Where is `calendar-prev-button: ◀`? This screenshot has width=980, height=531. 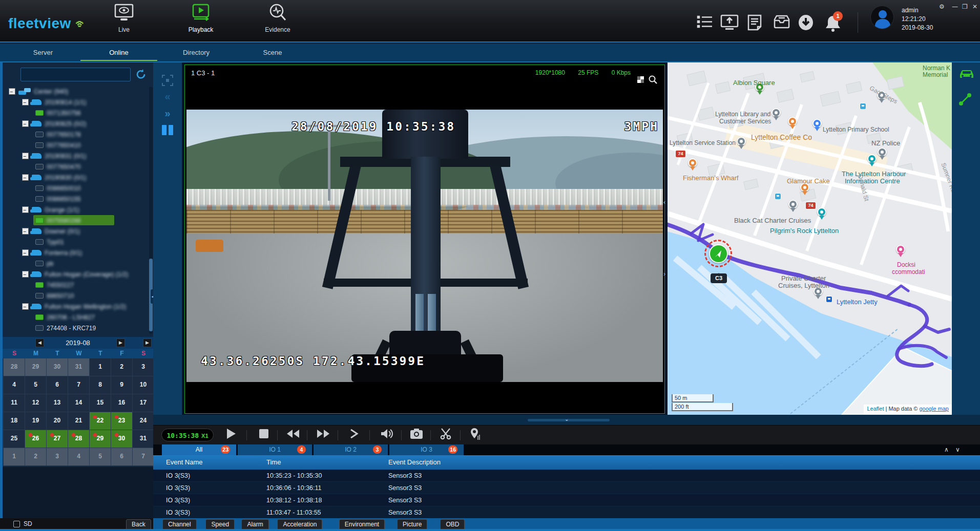
calendar-prev-button: ◀ is located at coordinates (40, 343).